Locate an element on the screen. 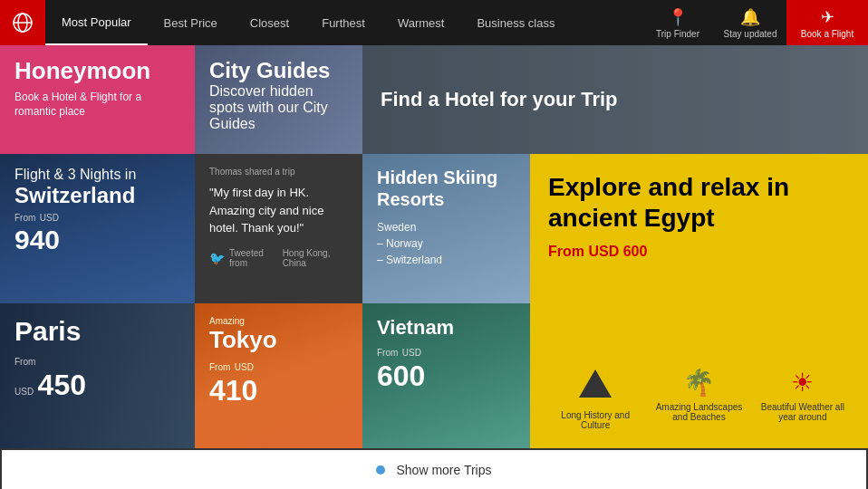 The width and height of the screenshot is (868, 489). tab-warmest: Warmest is located at coordinates (421, 23).